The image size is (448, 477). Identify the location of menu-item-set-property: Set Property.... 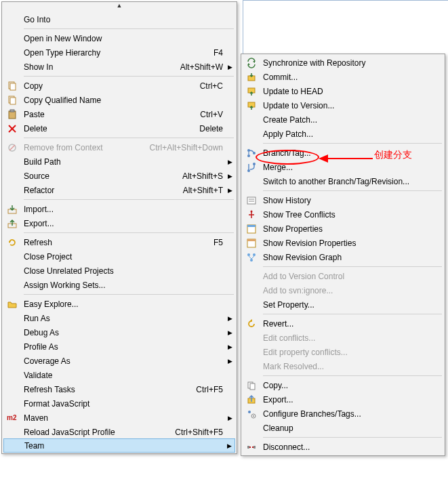
(343, 305).